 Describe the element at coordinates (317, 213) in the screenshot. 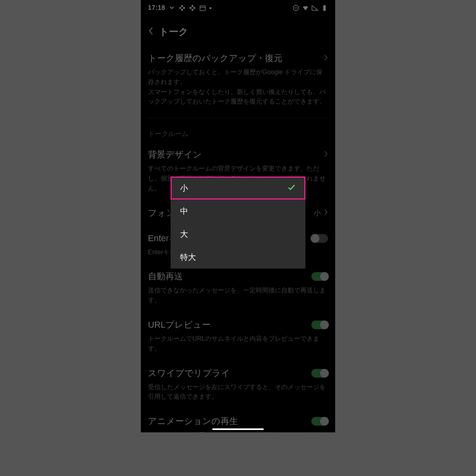

I see `font-value: 小` at that location.